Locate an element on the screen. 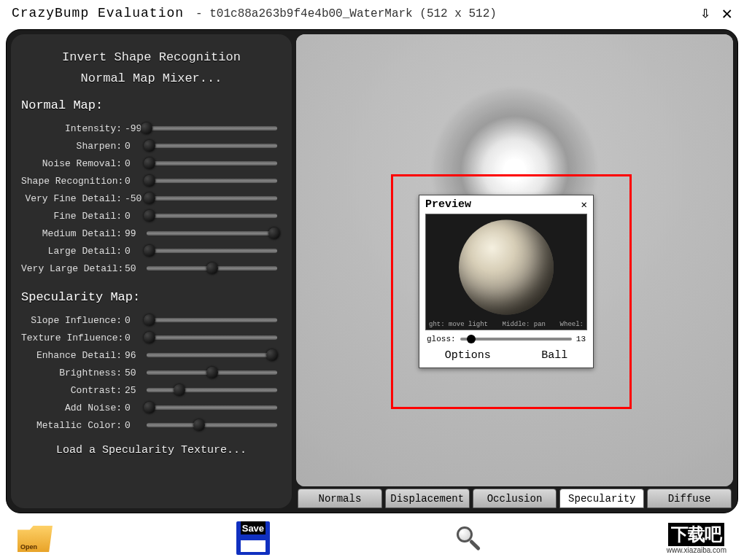 The image size is (744, 560). hint-middle: Middle: pan is located at coordinates (524, 324).